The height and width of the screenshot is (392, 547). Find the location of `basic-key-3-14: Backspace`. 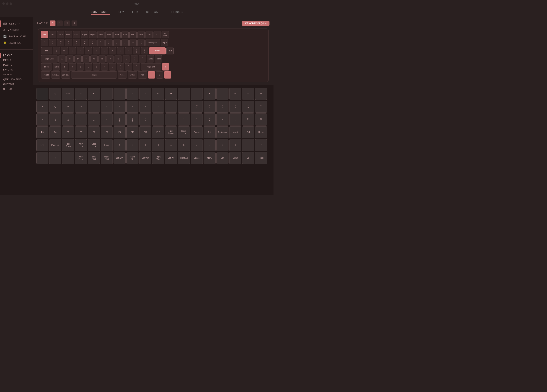

basic-key-3-14: Backspace is located at coordinates (222, 132).